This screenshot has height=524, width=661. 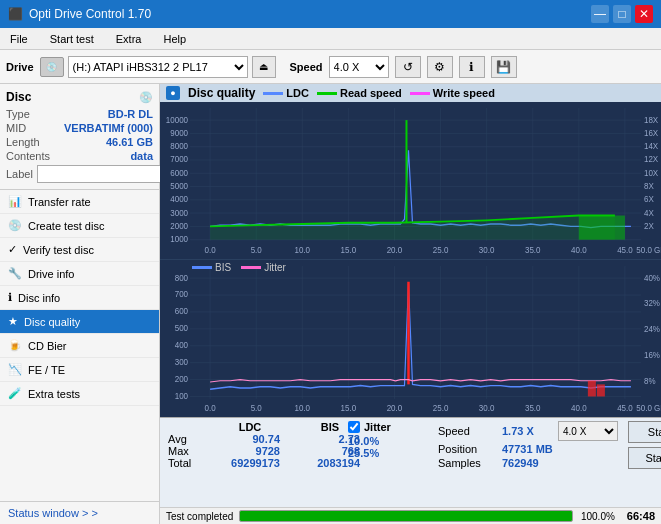 I want to click on svg-text: 45.0, so click(x=625, y=408).